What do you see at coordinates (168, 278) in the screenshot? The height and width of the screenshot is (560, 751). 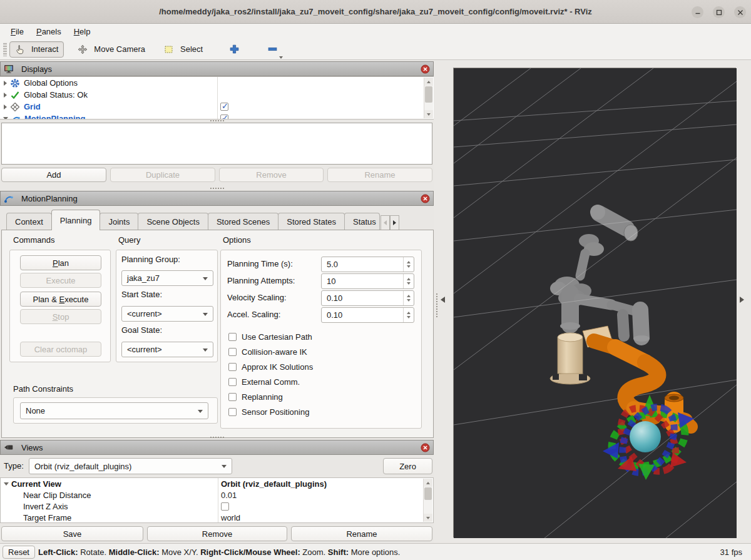 I see `planning-group-select: jaka_zu7` at bounding box center [168, 278].